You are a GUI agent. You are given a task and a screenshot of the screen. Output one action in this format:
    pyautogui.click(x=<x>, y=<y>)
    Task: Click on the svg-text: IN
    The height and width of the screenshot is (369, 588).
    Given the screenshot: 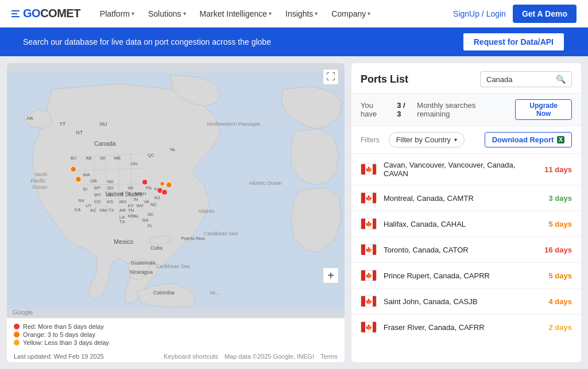 What is the action you would take?
    pyautogui.click(x=136, y=200)
    